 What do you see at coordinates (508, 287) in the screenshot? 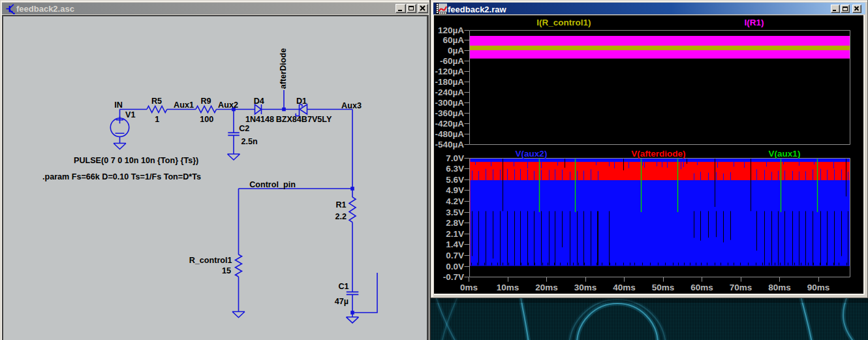
I see `svg-text: 10ms` at bounding box center [508, 287].